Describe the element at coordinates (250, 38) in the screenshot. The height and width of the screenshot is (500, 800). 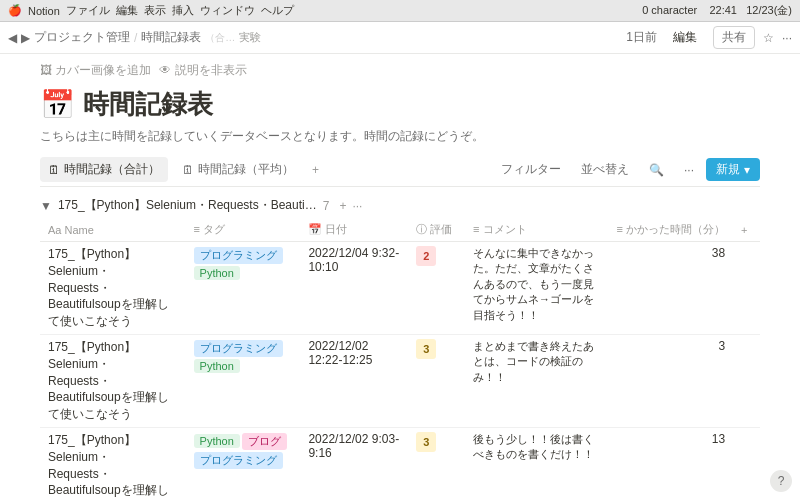
I see `app-name-badge: 実験` at that location.